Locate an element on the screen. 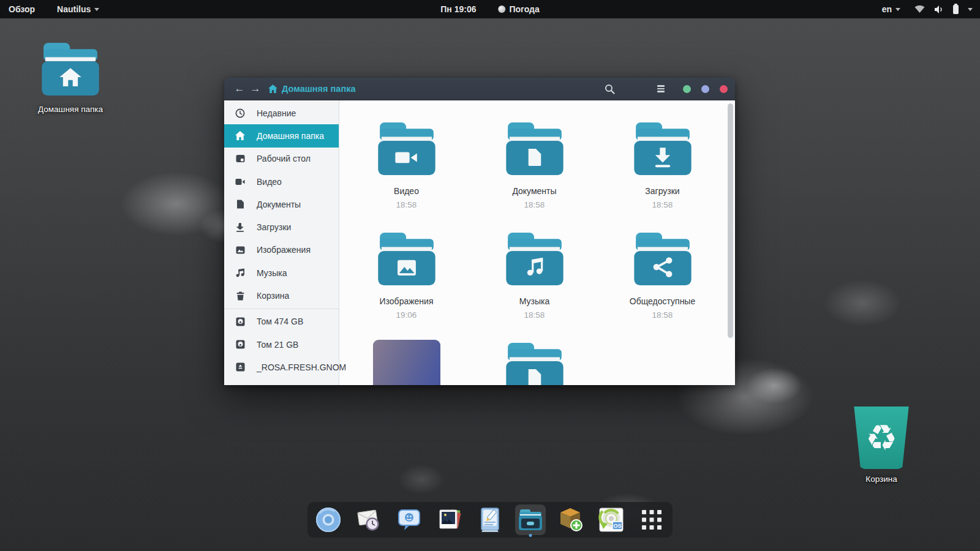  trash-bucket-icon: ♻ is located at coordinates (881, 438).